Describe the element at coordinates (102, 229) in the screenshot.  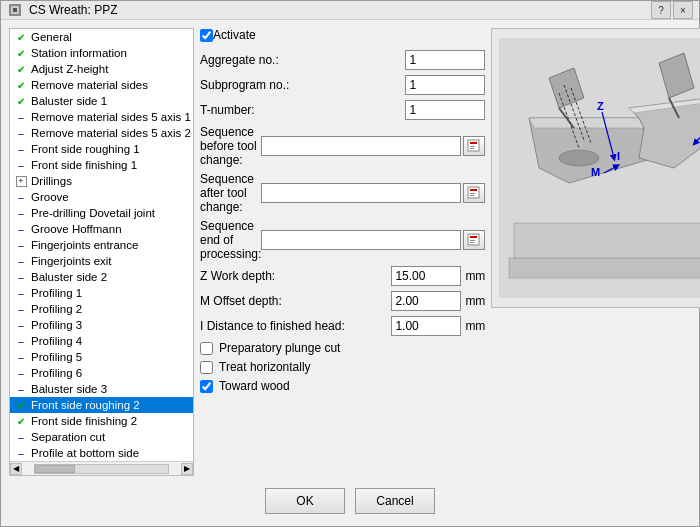
I see `tree-item: –Groove Hoffmann` at that location.